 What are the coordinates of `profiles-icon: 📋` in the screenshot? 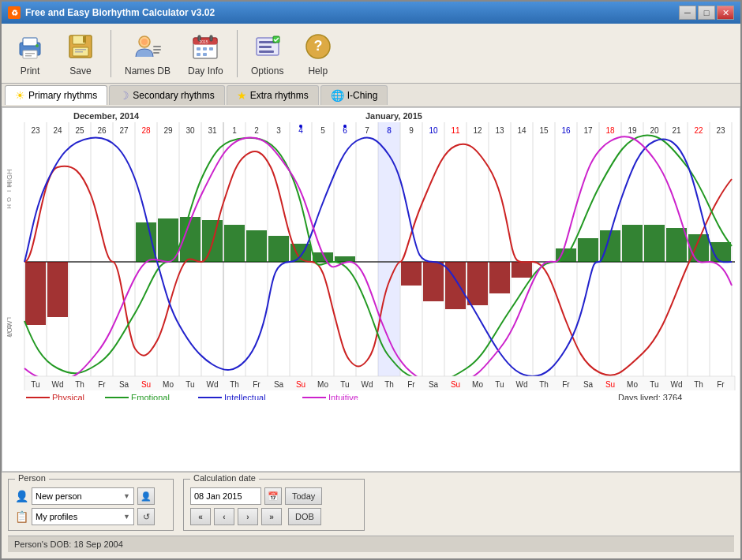 It's located at (22, 517).